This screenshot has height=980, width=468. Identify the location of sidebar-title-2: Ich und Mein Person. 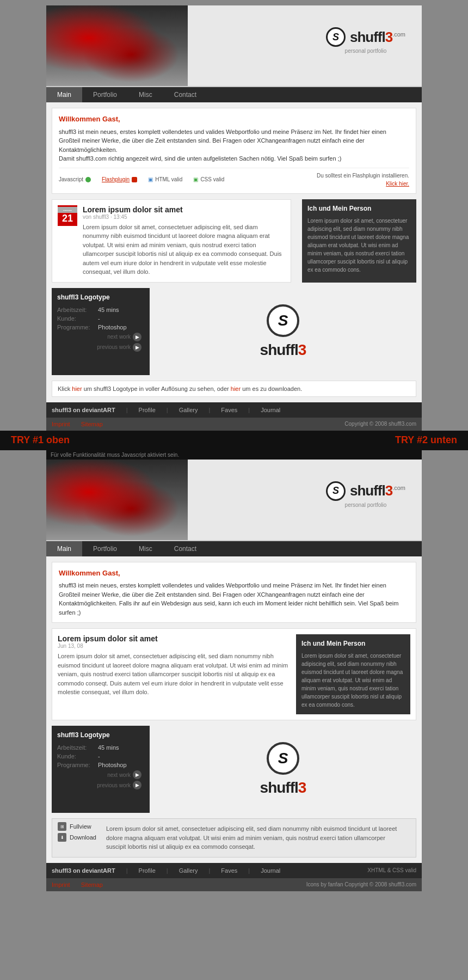
(353, 644).